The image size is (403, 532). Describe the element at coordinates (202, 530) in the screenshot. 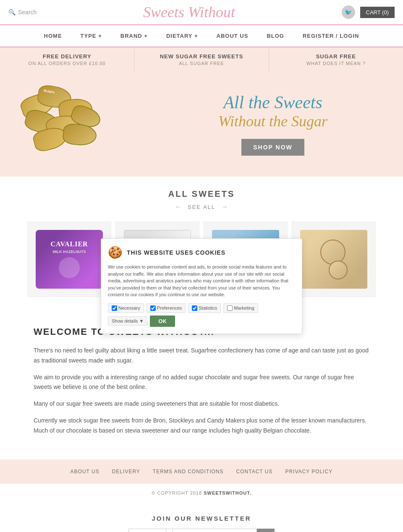

I see `newsletter-form: SIGN UP | →` at that location.